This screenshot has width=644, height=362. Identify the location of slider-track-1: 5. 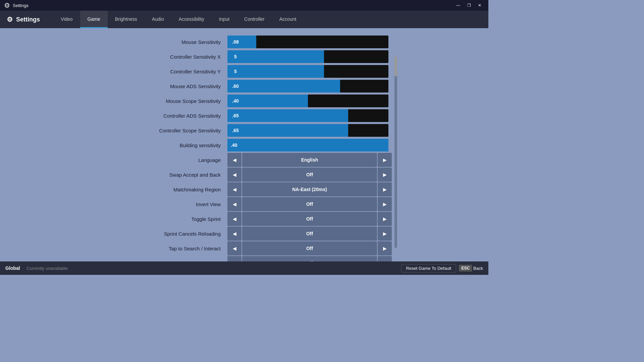
(308, 57).